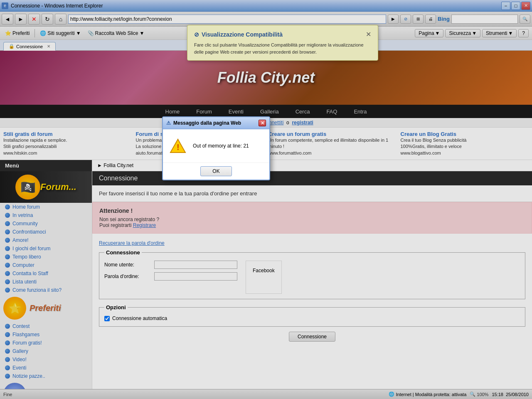 The image size is (532, 399). I want to click on dialog-body: ! Out of memory at line: 21, so click(216, 146).